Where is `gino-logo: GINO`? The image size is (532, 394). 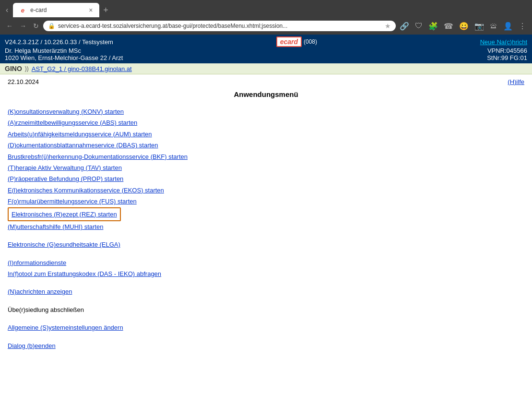 gino-logo: GINO is located at coordinates (13, 69).